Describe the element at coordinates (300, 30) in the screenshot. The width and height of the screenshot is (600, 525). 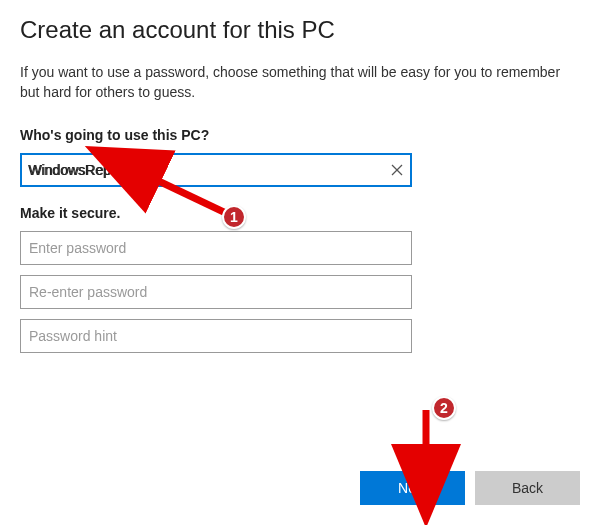
I see `page-title: Create an account for this PC` at that location.